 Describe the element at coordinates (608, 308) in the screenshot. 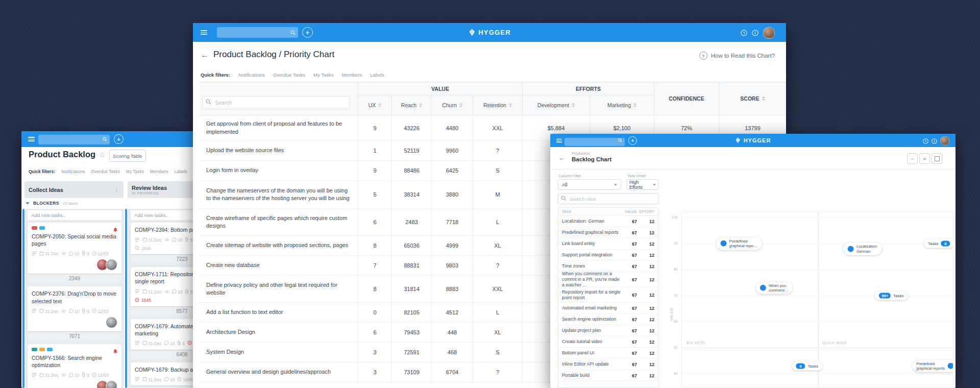

I see `idea-list-row: Automated email marketing6712` at that location.